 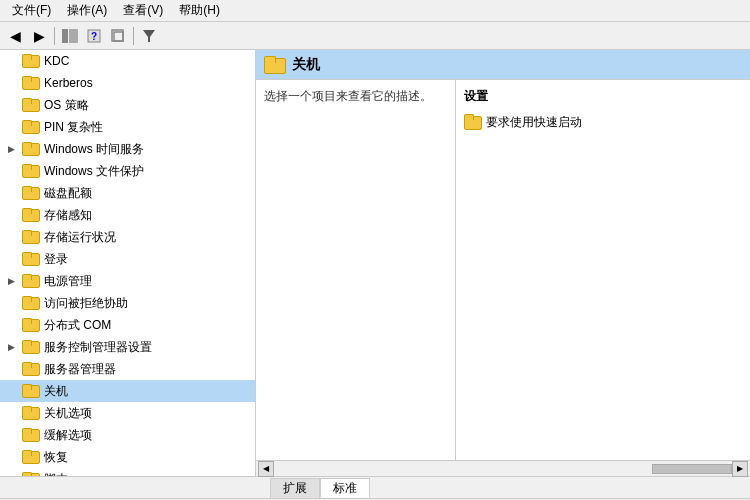 What do you see at coordinates (375, 11) in the screenshot?
I see `menu-bar: 文件(F) 操作(A) 查看(V) 帮助(H)` at bounding box center [375, 11].